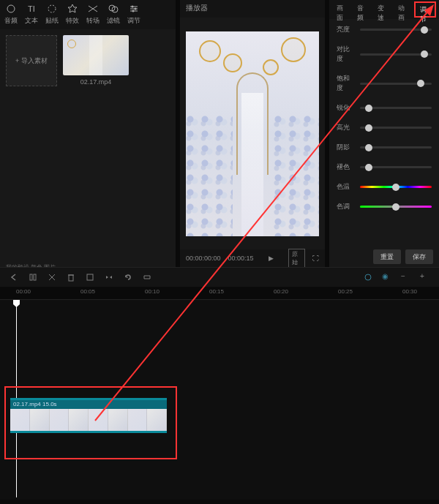  I want to click on apply-button: 保存, so click(419, 257).